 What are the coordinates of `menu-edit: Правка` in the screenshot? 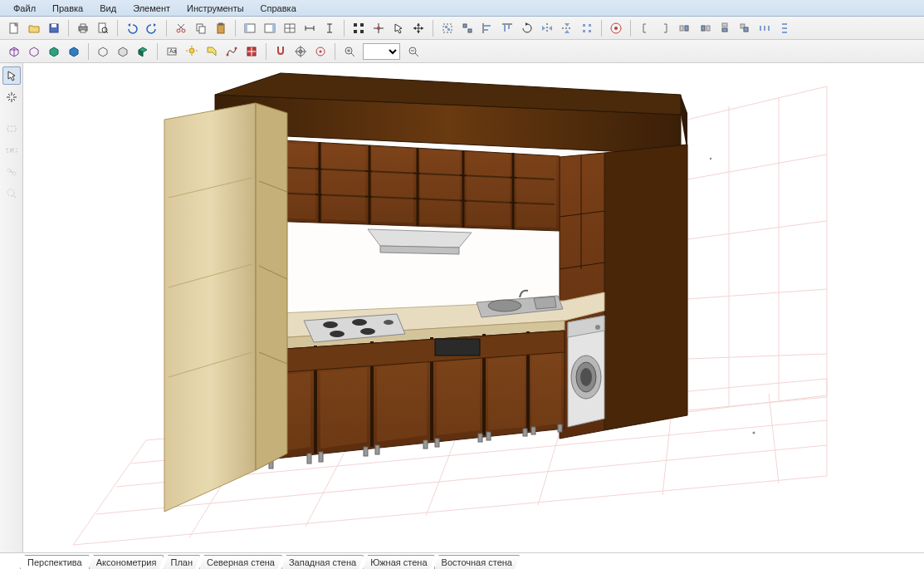 It's located at (68, 8).